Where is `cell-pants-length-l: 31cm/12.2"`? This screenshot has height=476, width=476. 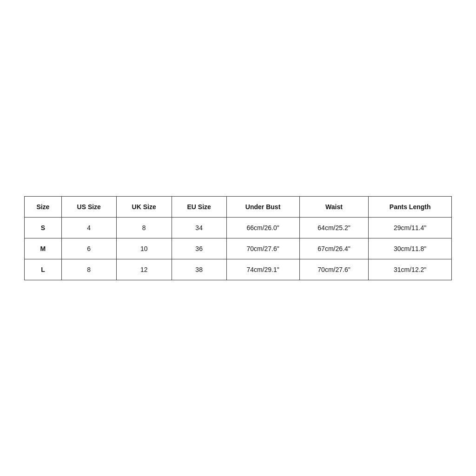
cell-pants-length-l: 31cm/12.2" is located at coordinates (410, 270).